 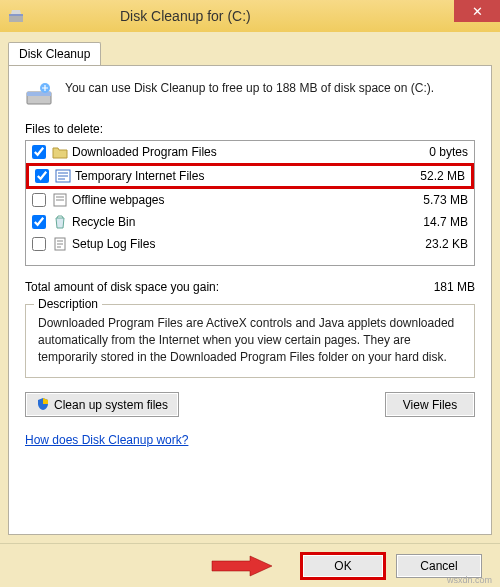 I want to click on view-files-button: View Files, so click(x=430, y=404).